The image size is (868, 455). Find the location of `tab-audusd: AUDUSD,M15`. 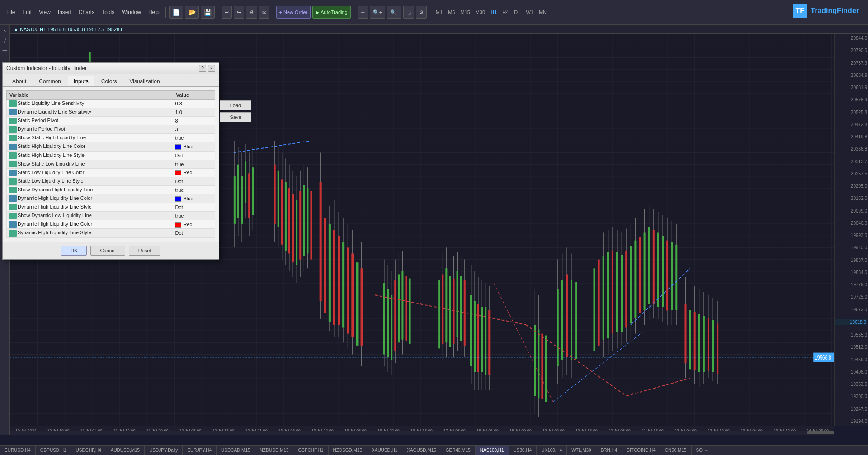

tab-audusd: AUDUSD,M15 is located at coordinates (126, 450).